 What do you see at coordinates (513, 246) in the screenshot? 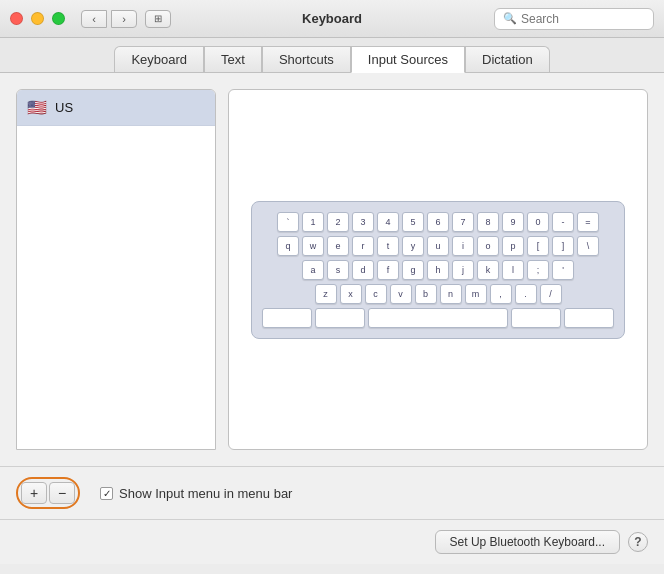
I see `key-p: p` at bounding box center [513, 246].